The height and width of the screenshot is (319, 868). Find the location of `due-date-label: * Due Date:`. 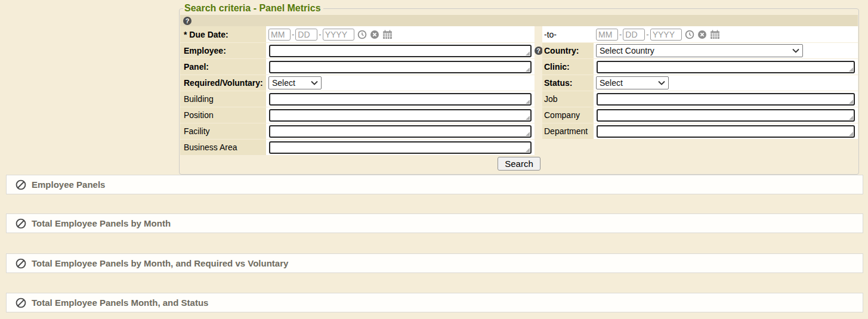

due-date-label: * Due Date: is located at coordinates (223, 35).